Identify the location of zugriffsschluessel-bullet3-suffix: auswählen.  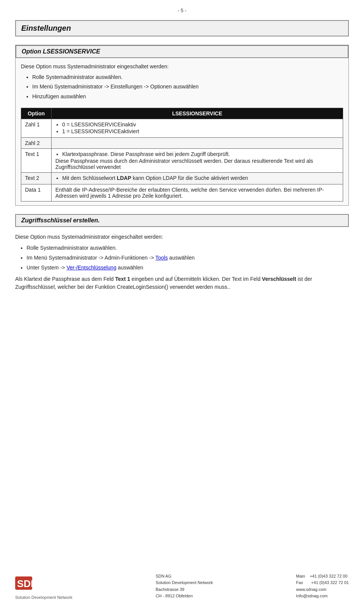
(130, 268).